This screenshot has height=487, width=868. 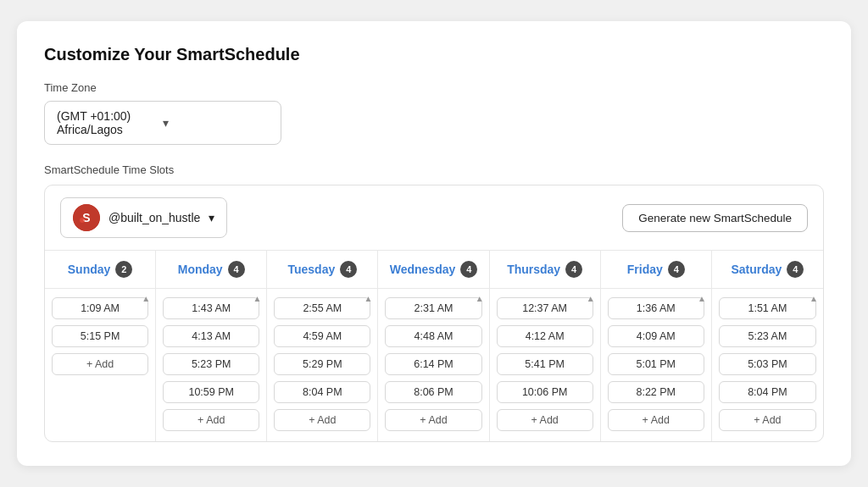 I want to click on time-slot: 5:29 PM, so click(x=322, y=364).